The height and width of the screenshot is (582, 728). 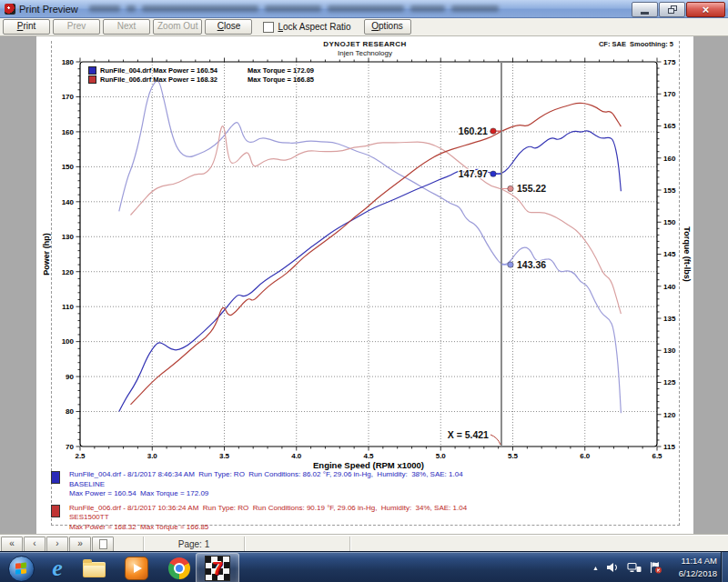 What do you see at coordinates (655, 567) in the screenshot?
I see `action-center-flag-icon` at bounding box center [655, 567].